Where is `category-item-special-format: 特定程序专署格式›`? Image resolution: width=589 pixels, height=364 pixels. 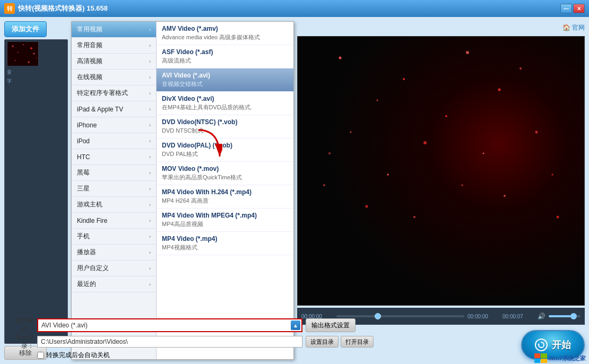
category-item-special-format: 特定程序专署格式› is located at coordinates (114, 93).